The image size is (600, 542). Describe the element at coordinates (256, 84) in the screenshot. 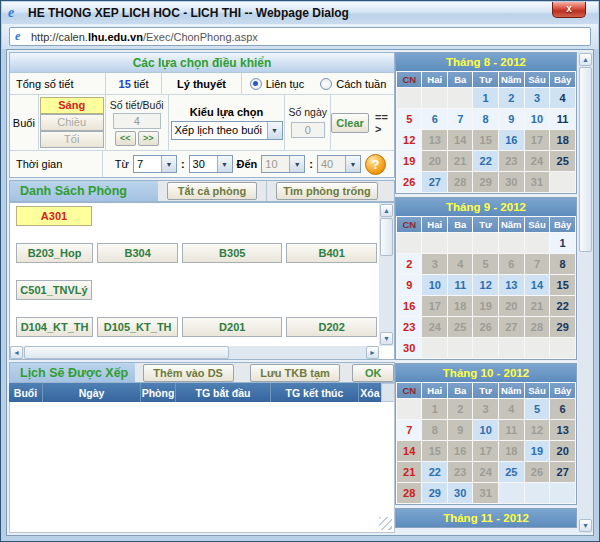

I see `radio-continuous-icon` at that location.